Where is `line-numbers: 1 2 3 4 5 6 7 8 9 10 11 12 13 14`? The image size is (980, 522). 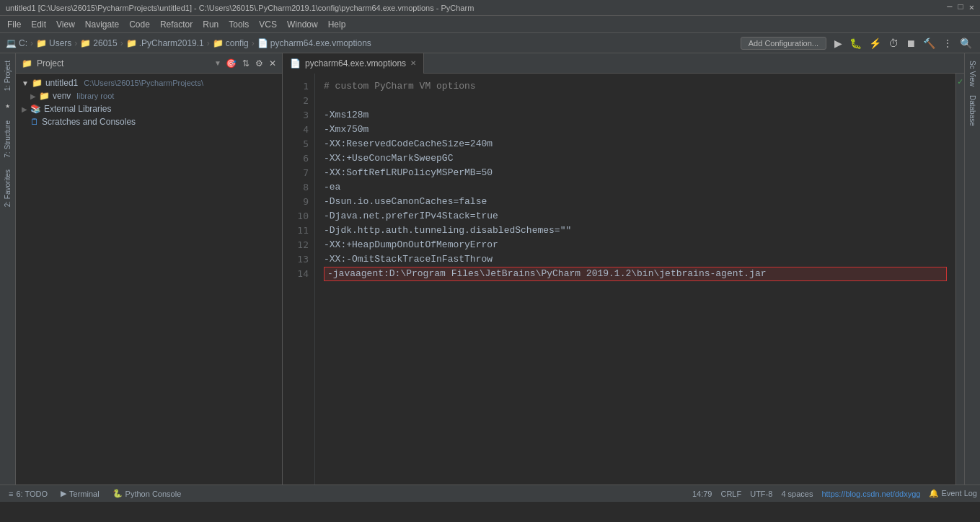
line-numbers: 1 2 3 4 5 6 7 8 9 10 11 12 13 14 is located at coordinates (299, 279).